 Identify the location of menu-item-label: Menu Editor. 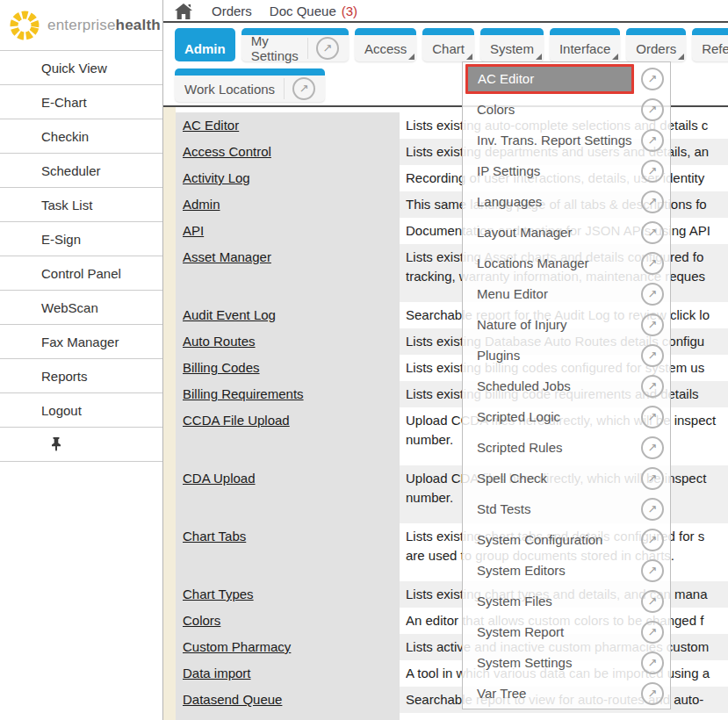
(551, 293).